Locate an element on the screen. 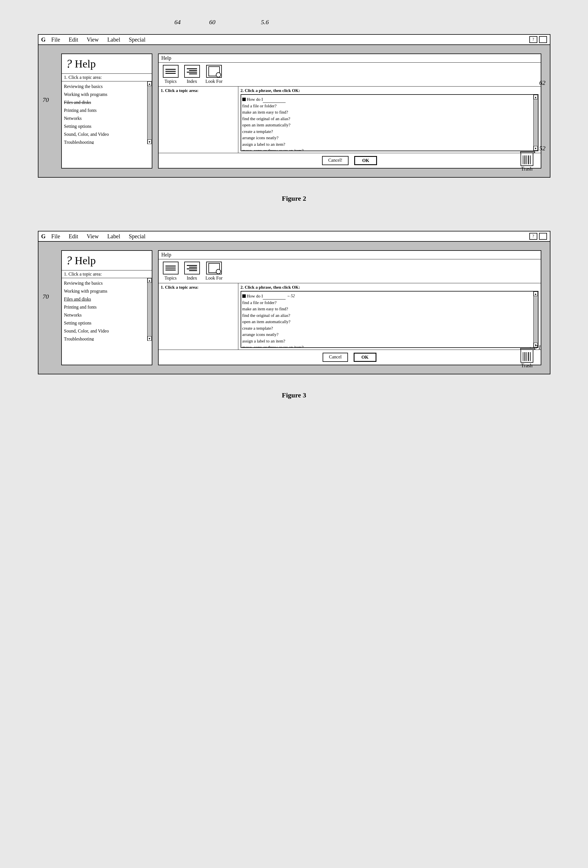  topic-4-fig1: Networks is located at coordinates (104, 118).